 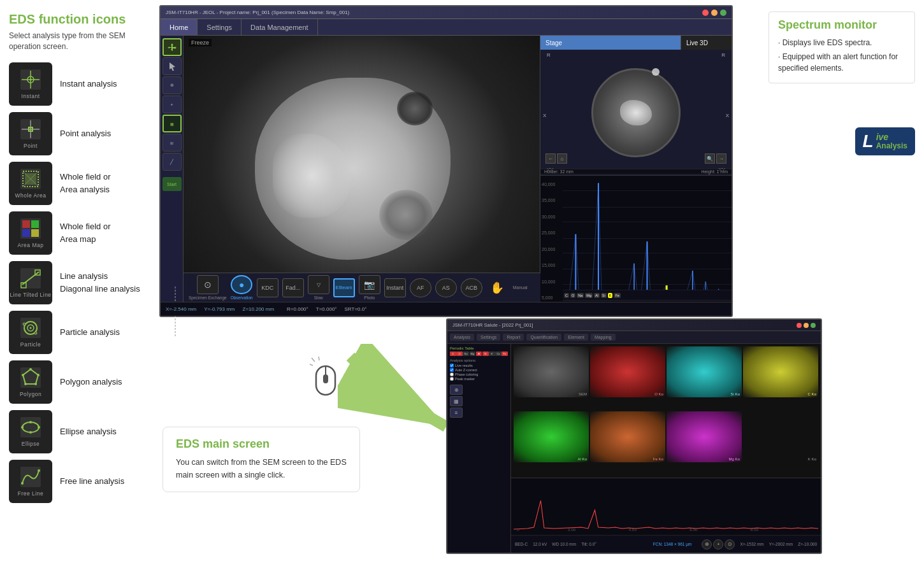 What do you see at coordinates (636, 113) in the screenshot?
I see `stage-specimen` at bounding box center [636, 113].